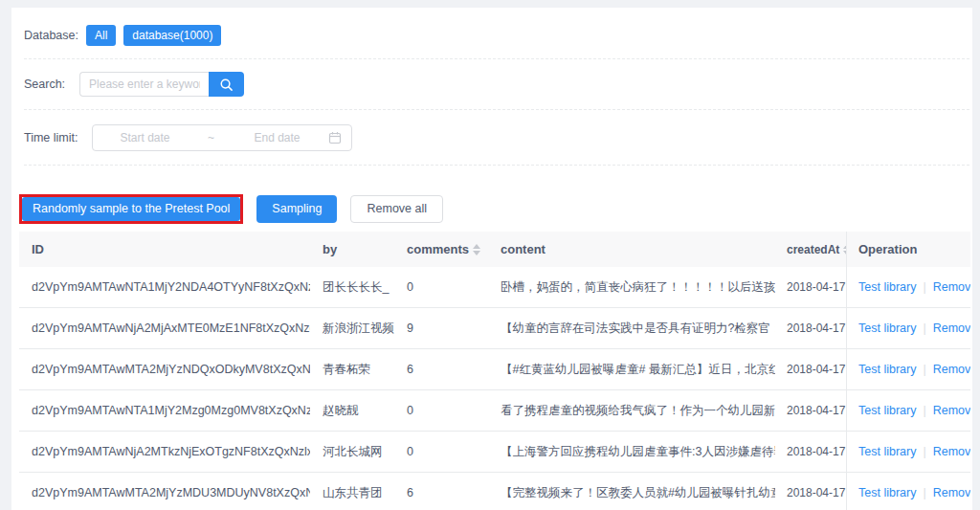  Describe the element at coordinates (352, 494) in the screenshot. I see `cell-by: 山东共青团` at that location.